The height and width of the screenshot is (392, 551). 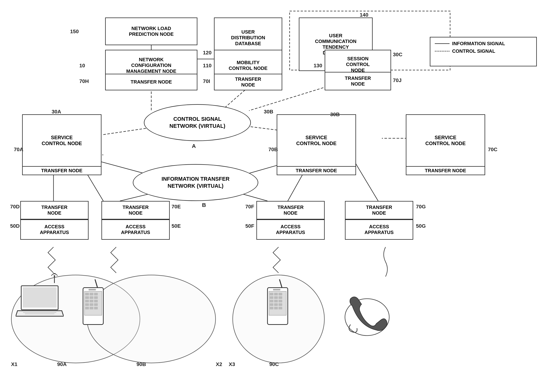 What do you see at coordinates (445, 170) in the screenshot?
I see `scc-transfer: TRANSFER NODE` at bounding box center [445, 170].